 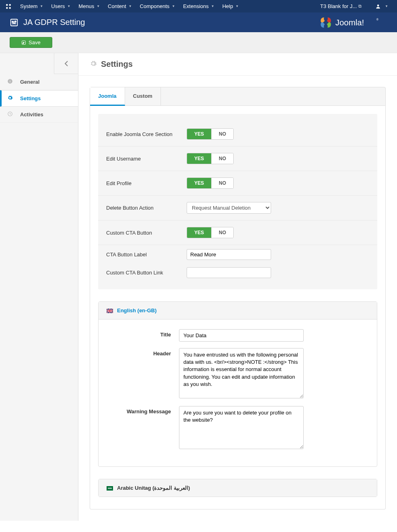 I want to click on tab-custom: Custom, so click(x=143, y=97).